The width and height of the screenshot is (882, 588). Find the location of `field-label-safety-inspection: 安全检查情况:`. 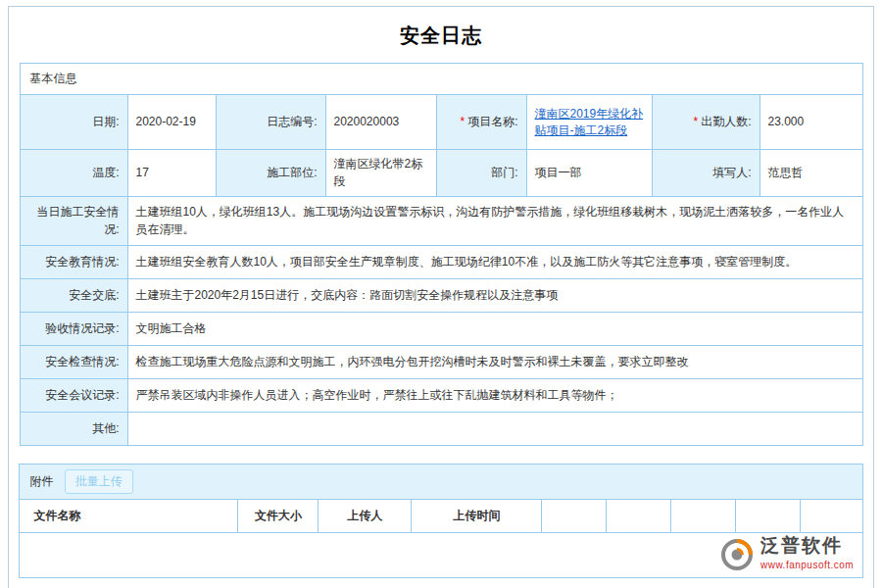

field-label-safety-inspection: 安全检查情况: is located at coordinates (74, 363).